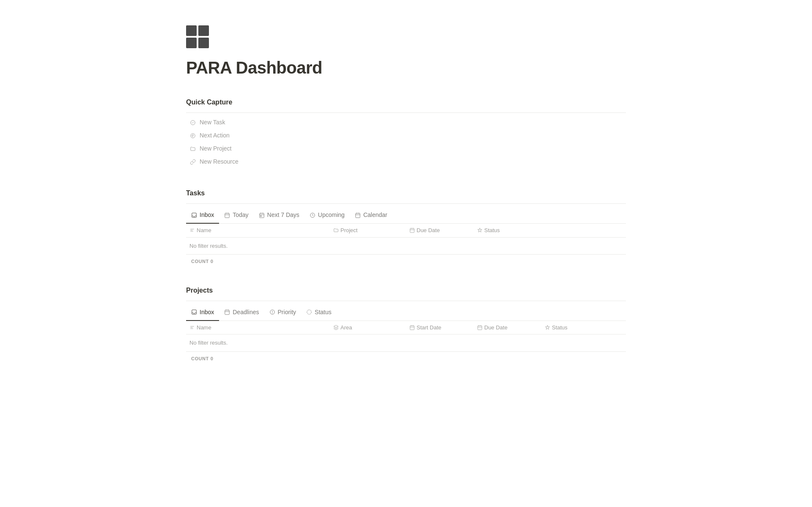  Describe the element at coordinates (283, 215) in the screenshot. I see `tasks-tab-next7days-label: Next 7 Days` at that location.